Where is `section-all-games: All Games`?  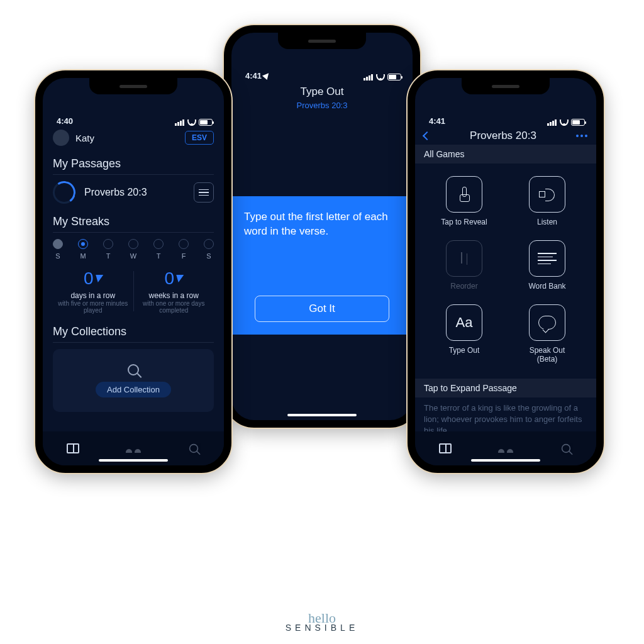 section-all-games: All Games is located at coordinates (506, 154).